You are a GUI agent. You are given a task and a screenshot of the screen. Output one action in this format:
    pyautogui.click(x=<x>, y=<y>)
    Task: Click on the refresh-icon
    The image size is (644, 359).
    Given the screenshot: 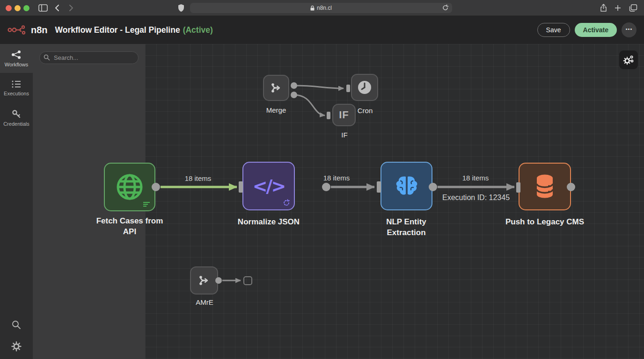 What is the action you would take?
    pyautogui.click(x=286, y=203)
    